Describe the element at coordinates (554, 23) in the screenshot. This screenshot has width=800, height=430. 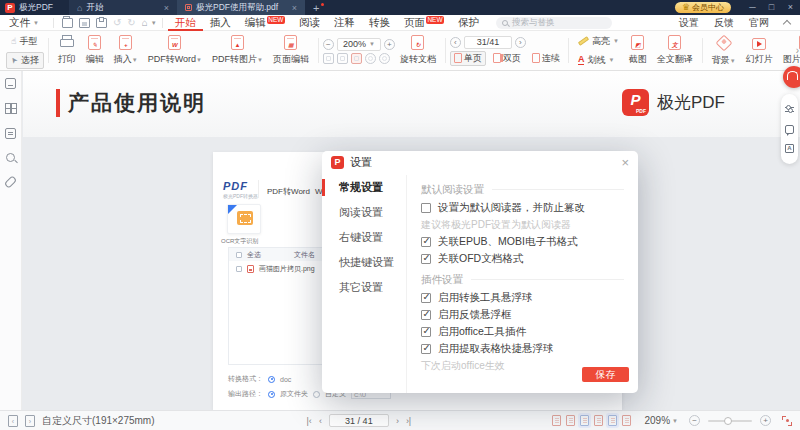
I see `search-replace-input: 搜索与替换` at that location.